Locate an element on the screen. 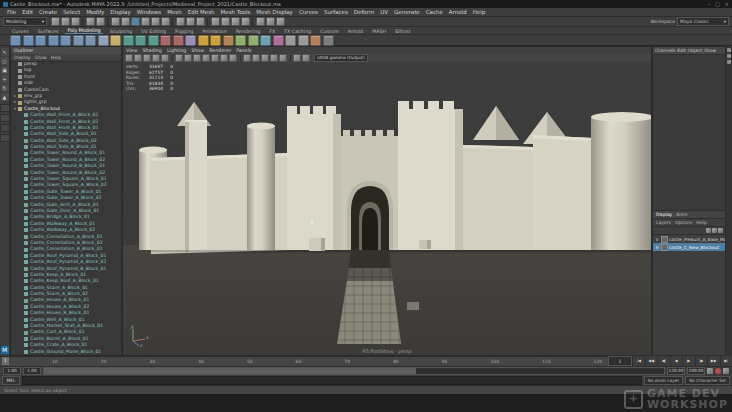 The image size is (732, 412). range-slider-handle is located at coordinates (230, 371).